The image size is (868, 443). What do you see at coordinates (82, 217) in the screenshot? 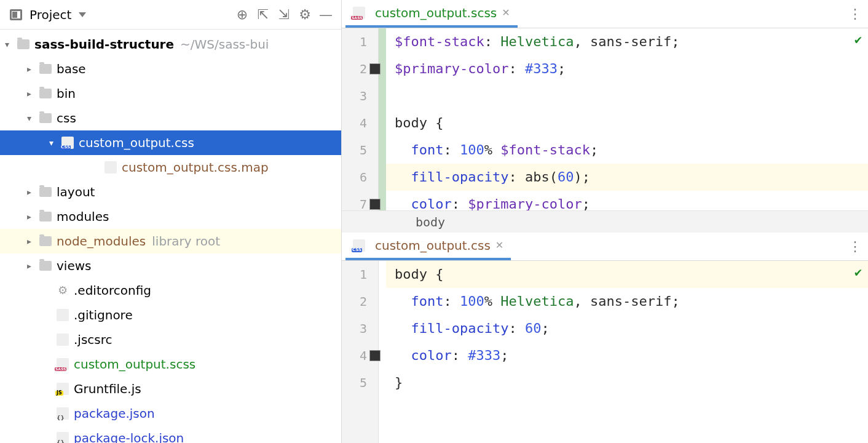
I see `tree-item-label: modules` at bounding box center [82, 217].